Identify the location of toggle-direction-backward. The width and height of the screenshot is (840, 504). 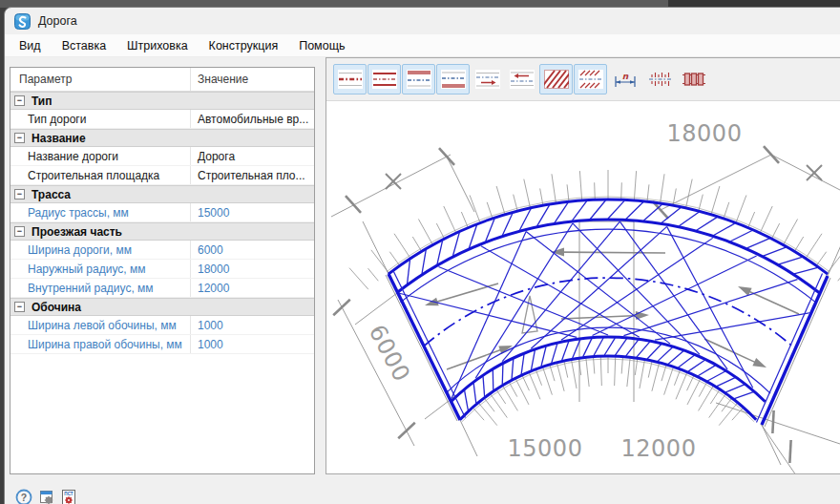
(521, 79).